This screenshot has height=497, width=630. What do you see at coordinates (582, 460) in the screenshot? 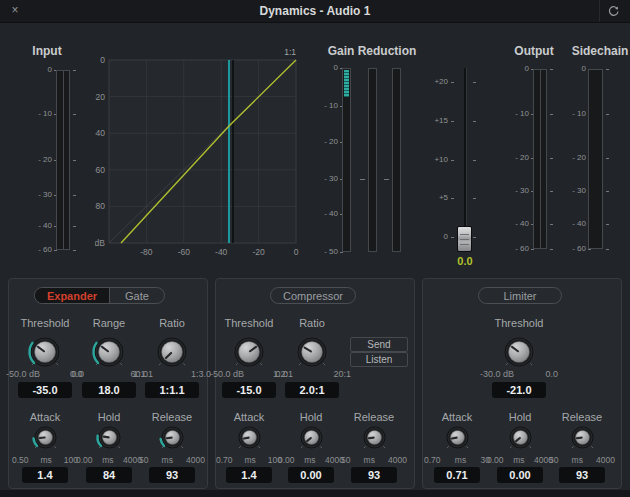
I see `release-range-labels: 50ms4000` at bounding box center [582, 460].